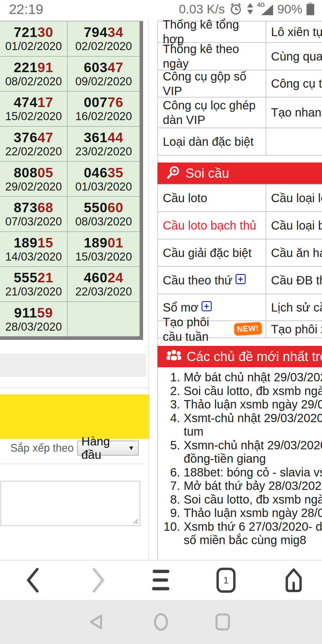  What do you see at coordinates (240, 500) in the screenshot?
I see `forum-topic-item: 8.Soi cầu lotto, đb xsmb ngày 28/03` at bounding box center [240, 500].